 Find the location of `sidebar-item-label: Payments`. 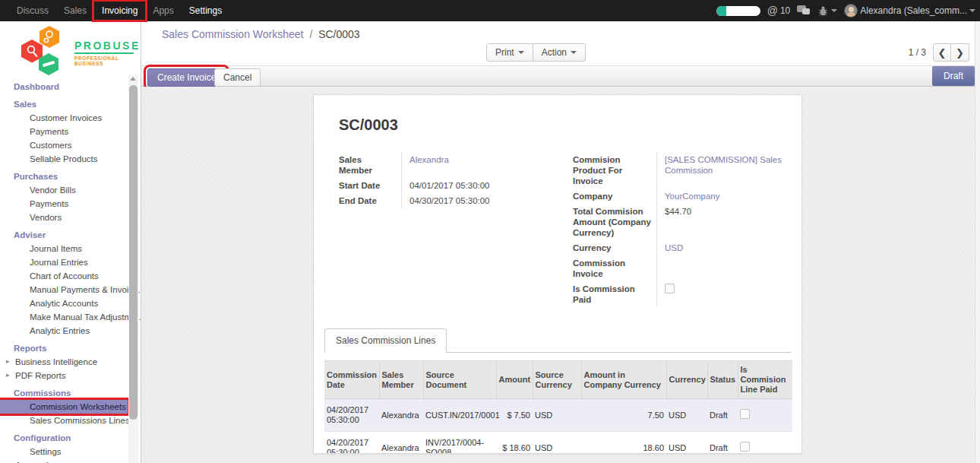

sidebar-item-label: Payments is located at coordinates (49, 132).